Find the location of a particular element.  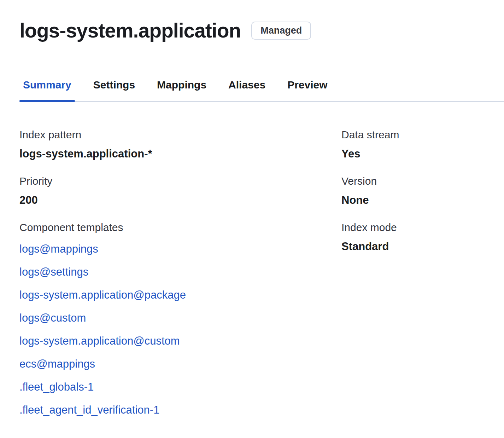

component-template-item: logs-system.application@custom is located at coordinates (180, 342).